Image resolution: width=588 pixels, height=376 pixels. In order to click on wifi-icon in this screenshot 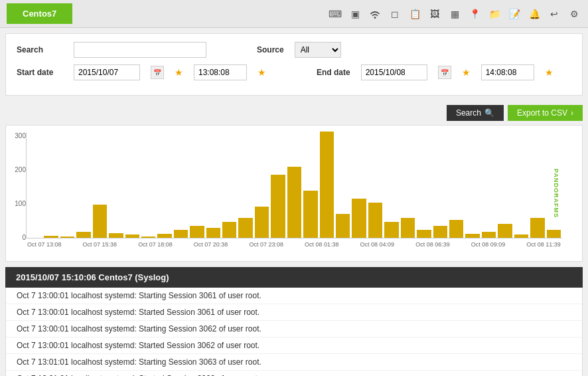, I will do `click(375, 14)`.